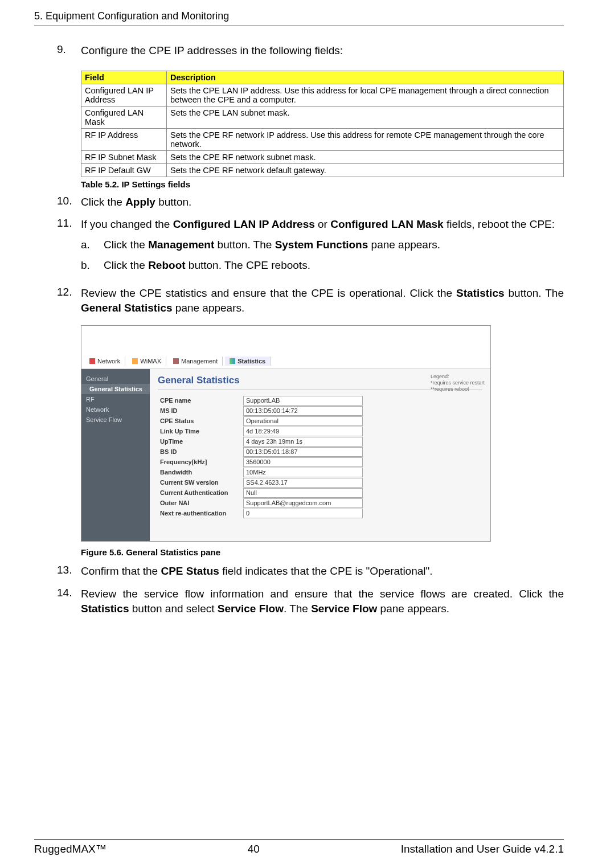 This screenshot has height=868, width=598. What do you see at coordinates (200, 432) in the screenshot?
I see `stat-label: Link Up Time` at bounding box center [200, 432].